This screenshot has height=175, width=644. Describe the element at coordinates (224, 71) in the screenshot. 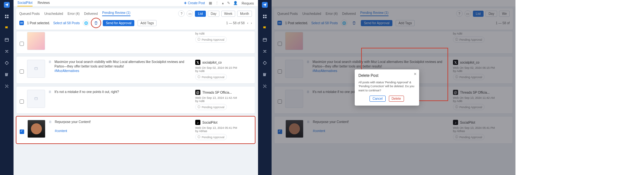

I see `post-1-author: by Aditi` at that location.